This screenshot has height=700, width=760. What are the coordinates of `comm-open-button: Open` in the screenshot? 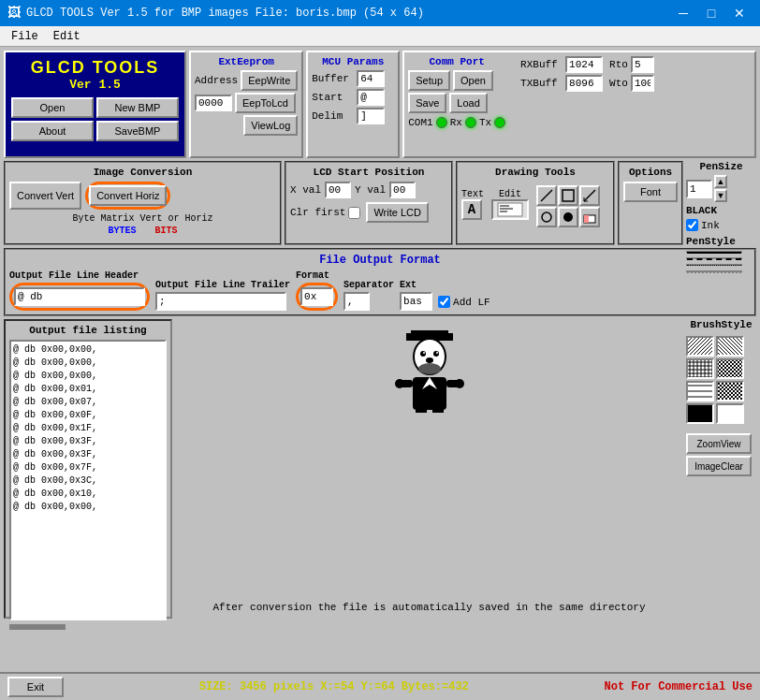 It's located at (474, 80).